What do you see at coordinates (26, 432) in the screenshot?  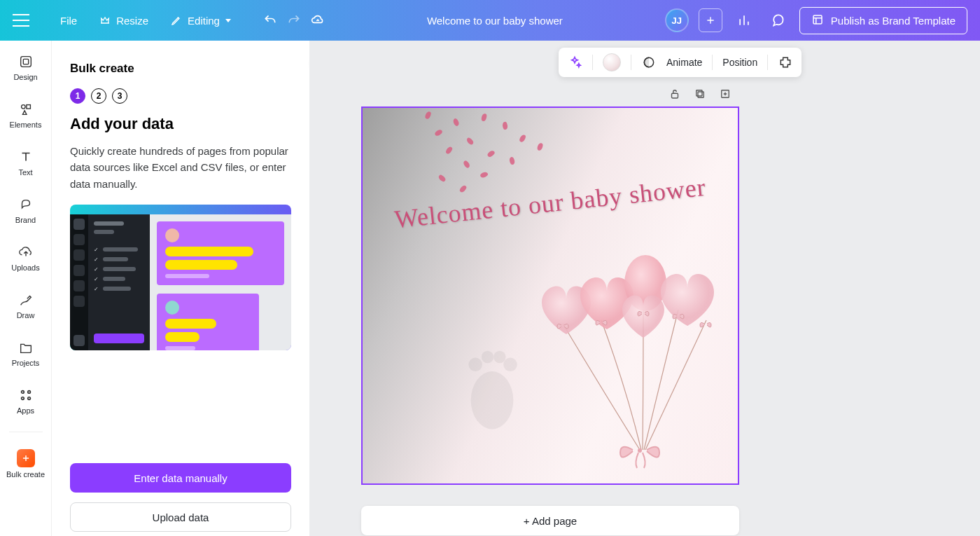 I see `divider` at bounding box center [26, 432].